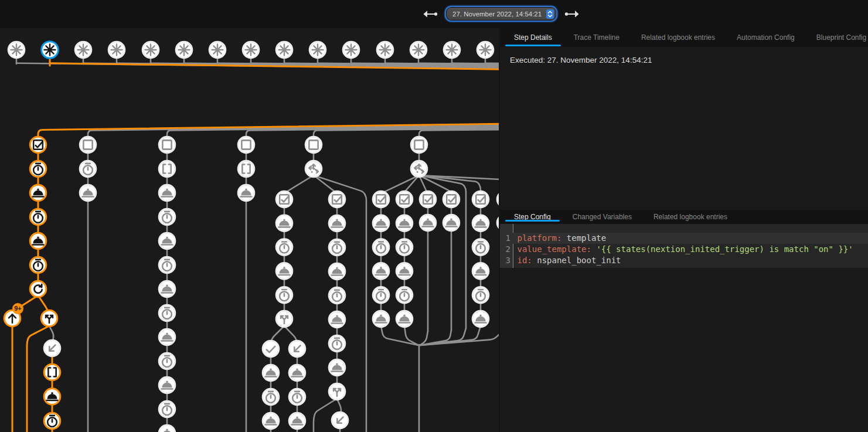  Describe the element at coordinates (571, 14) in the screenshot. I see `next-run-icon` at that location.